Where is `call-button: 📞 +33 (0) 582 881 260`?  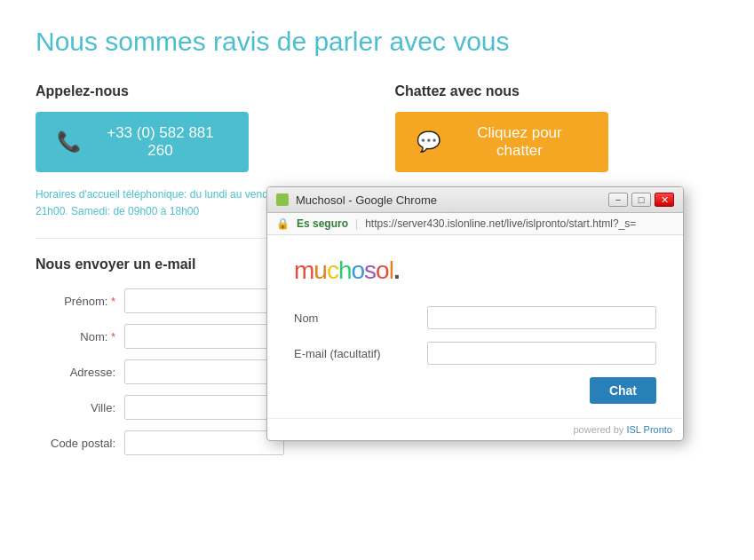 call-button: 📞 +33 (0) 582 881 260 is located at coordinates (142, 142).